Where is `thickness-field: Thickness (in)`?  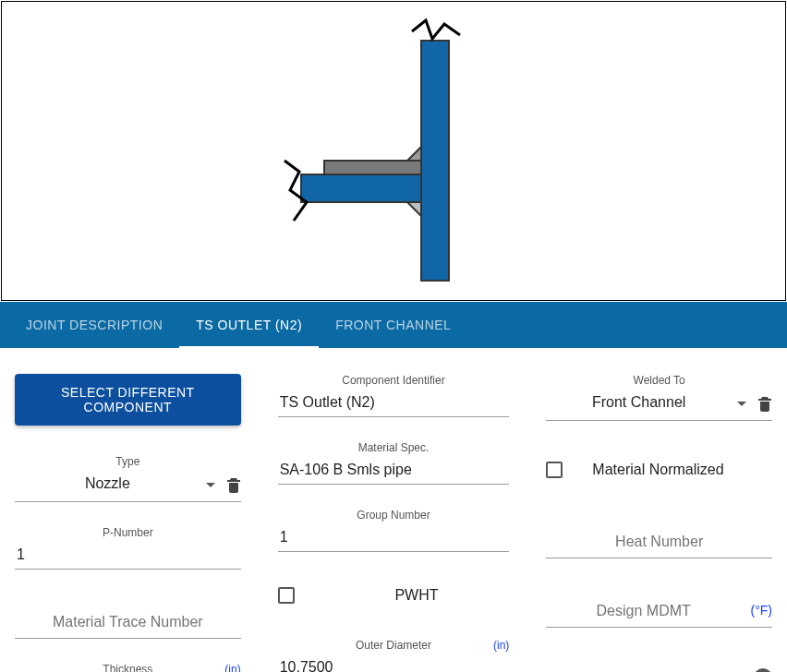 thickness-field: Thickness (in) is located at coordinates (127, 667).